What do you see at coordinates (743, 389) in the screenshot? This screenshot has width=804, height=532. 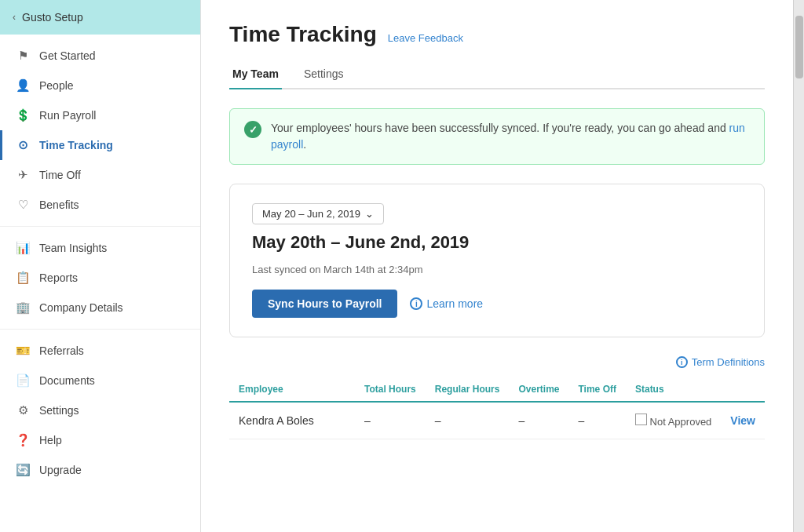 I see `col-actions` at bounding box center [743, 389].